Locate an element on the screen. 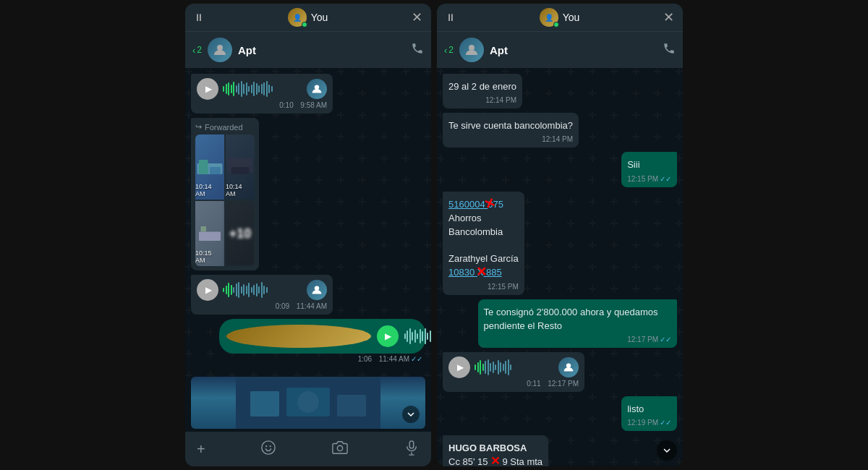 The image size is (868, 470). msg-bank-info: 5160004 075✕ Ahorros Bancolombia Zarathy… is located at coordinates (483, 243).